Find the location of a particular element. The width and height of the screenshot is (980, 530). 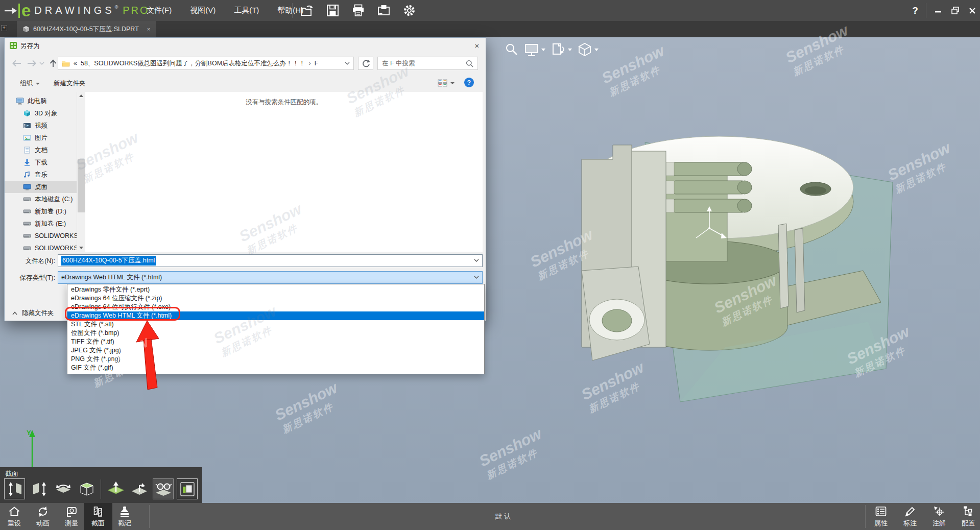

search-icon is located at coordinates (470, 63).